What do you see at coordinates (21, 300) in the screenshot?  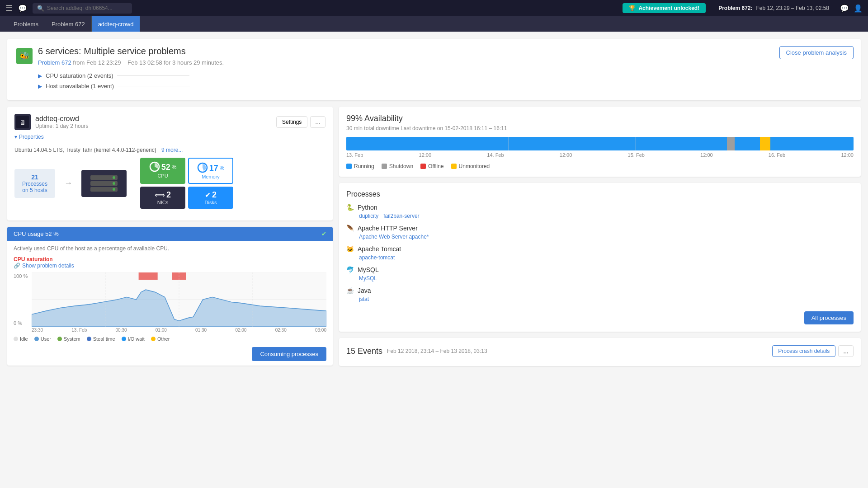 I see `chart-y-axis: 100 % 0 %` at bounding box center [21, 300].